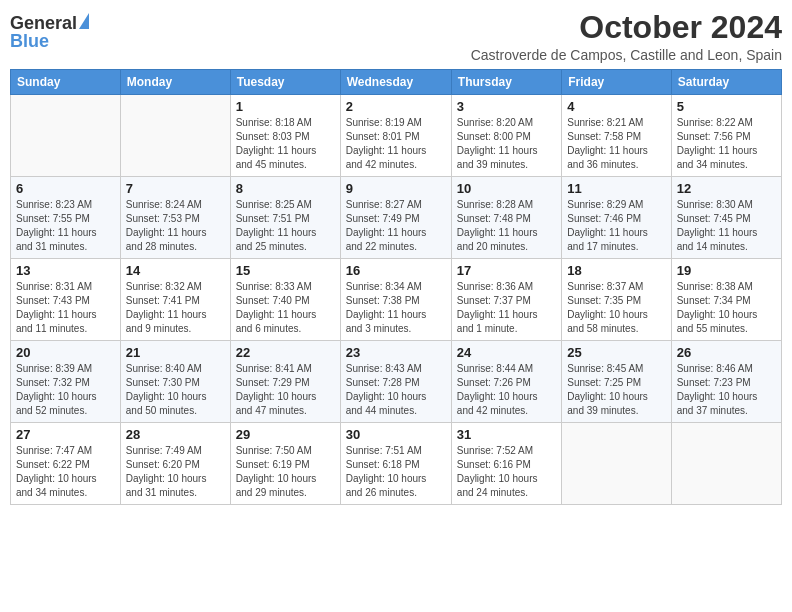  Describe the element at coordinates (175, 464) in the screenshot. I see `calendar-cell: 28Sunrise: 7:49 AMSunset: 6:20 PMDayligh…` at that location.